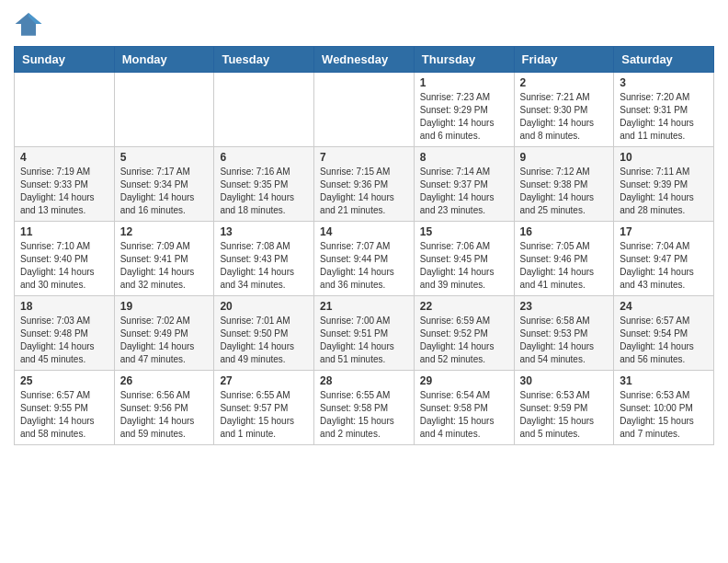  What do you see at coordinates (64, 266) in the screenshot?
I see `day-info: Sunrise: 7:10 AM Sunset: 9:40 PM Dayligh…` at bounding box center [64, 266].